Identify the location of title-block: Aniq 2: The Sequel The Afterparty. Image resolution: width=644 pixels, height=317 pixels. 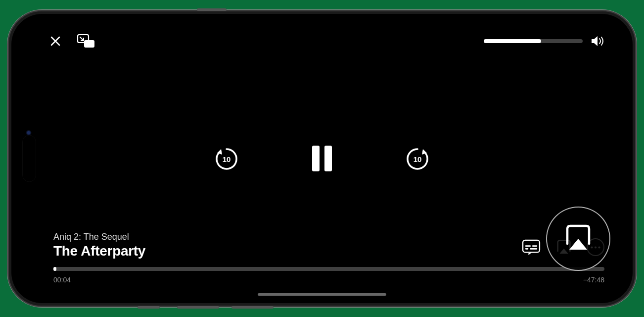
(99, 246).